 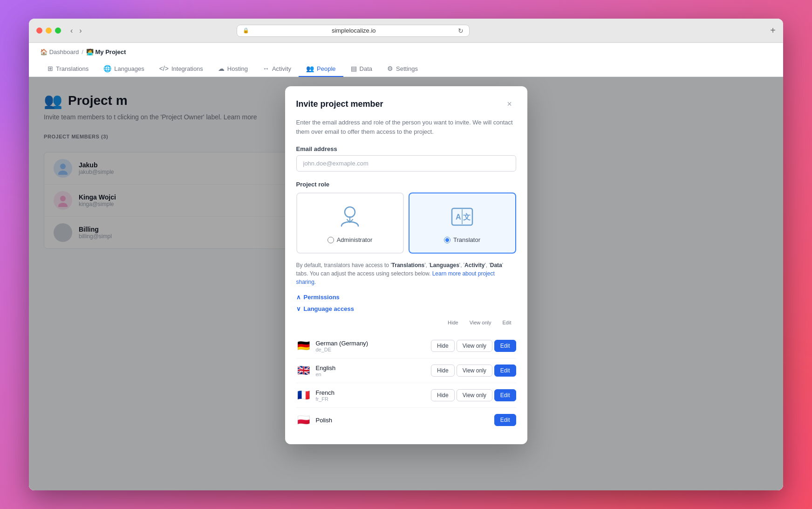 I want to click on learn-more-link: Learn more about project sharing., so click(x=396, y=278).